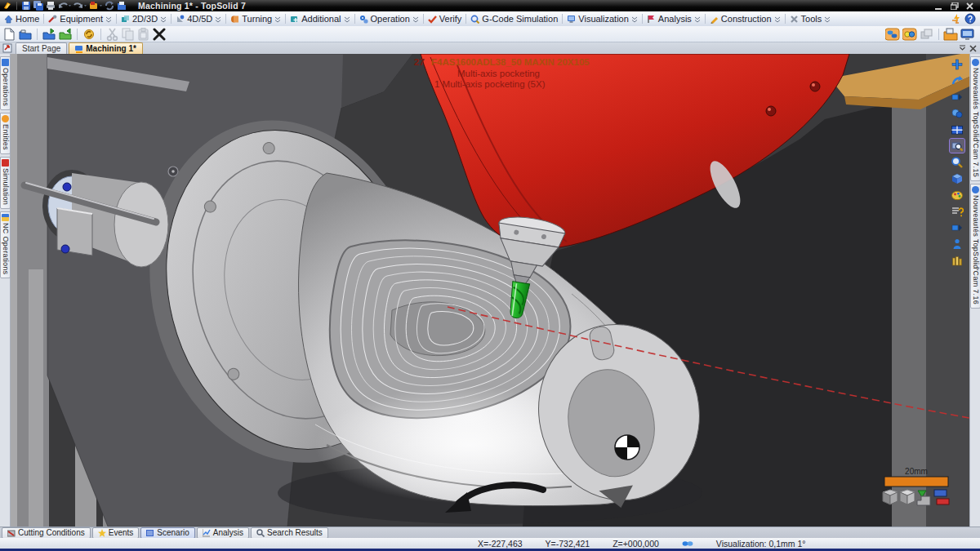 This screenshot has height=551, width=980. Describe the element at coordinates (207, 533) in the screenshot. I see `analysis-chart-icon` at that location.